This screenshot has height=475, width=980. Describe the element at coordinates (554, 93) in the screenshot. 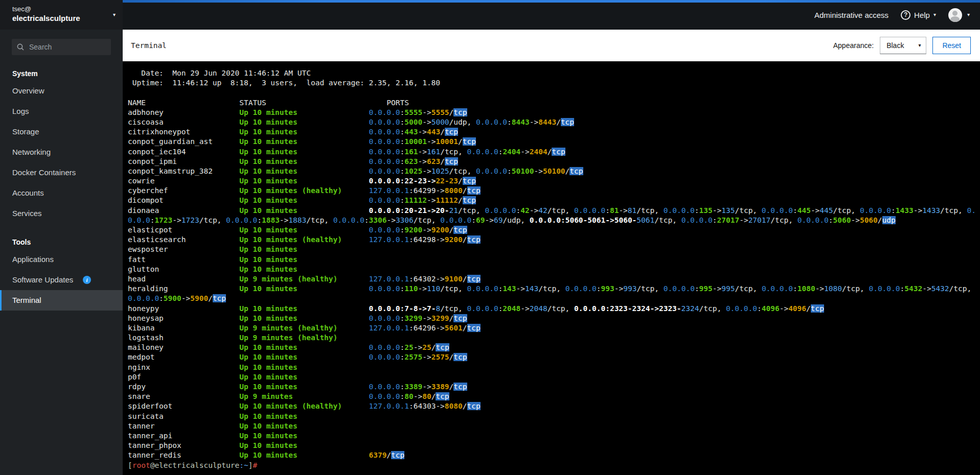

I see `terminal-line` at that location.